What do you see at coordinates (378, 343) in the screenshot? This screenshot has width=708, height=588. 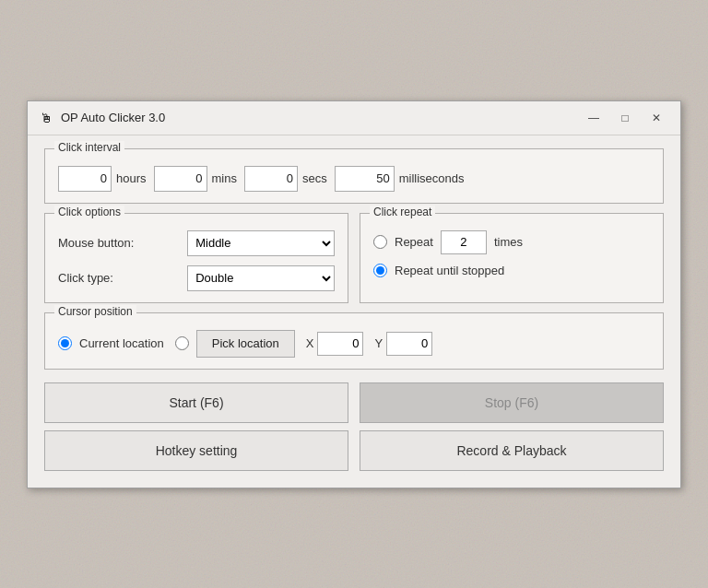 I see `y-label: Y` at bounding box center [378, 343].